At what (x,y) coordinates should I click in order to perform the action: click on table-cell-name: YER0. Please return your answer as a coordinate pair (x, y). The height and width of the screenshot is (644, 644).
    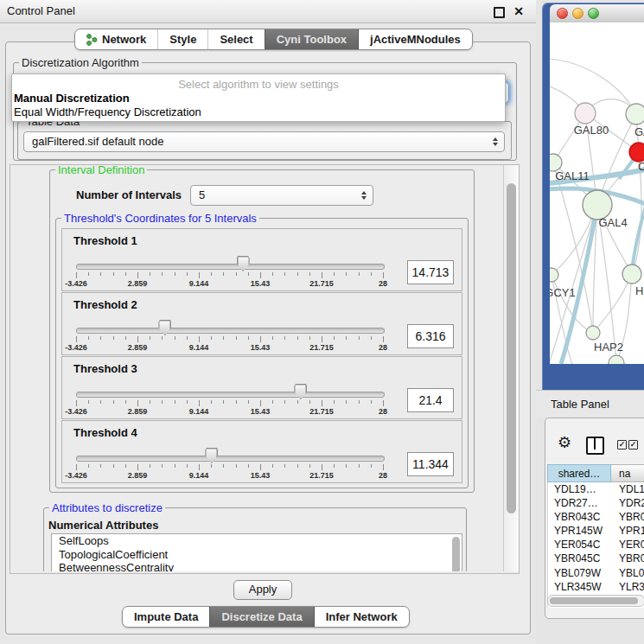
    Looking at the image, I should click on (628, 545).